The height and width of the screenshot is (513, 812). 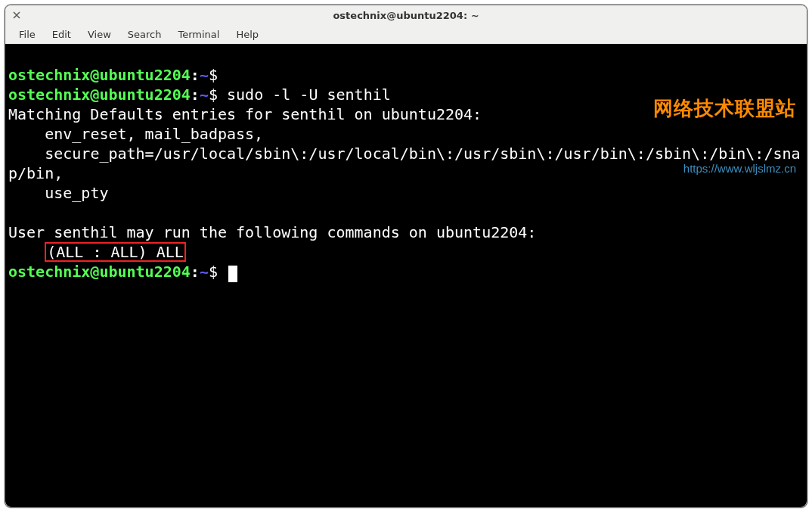 What do you see at coordinates (136, 134) in the screenshot?
I see `out-line: env_reset, mail_badpass,` at bounding box center [136, 134].